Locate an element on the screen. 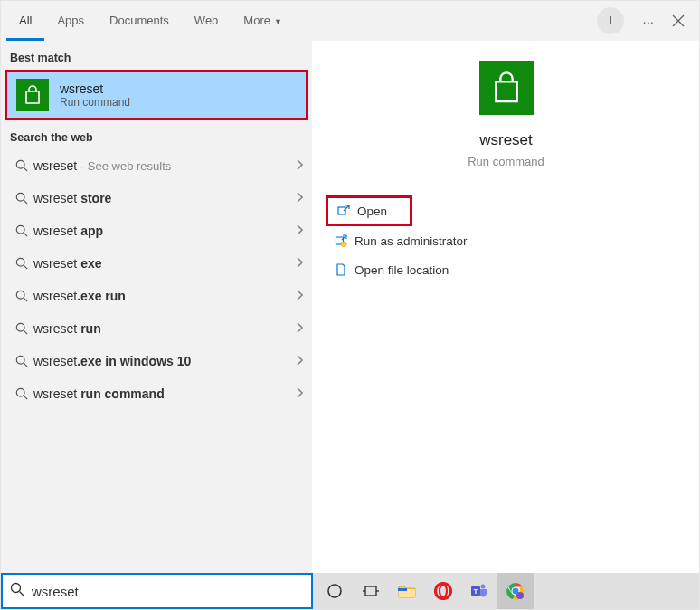 The width and height of the screenshot is (700, 610). best-match-title: wsreset is located at coordinates (95, 89).